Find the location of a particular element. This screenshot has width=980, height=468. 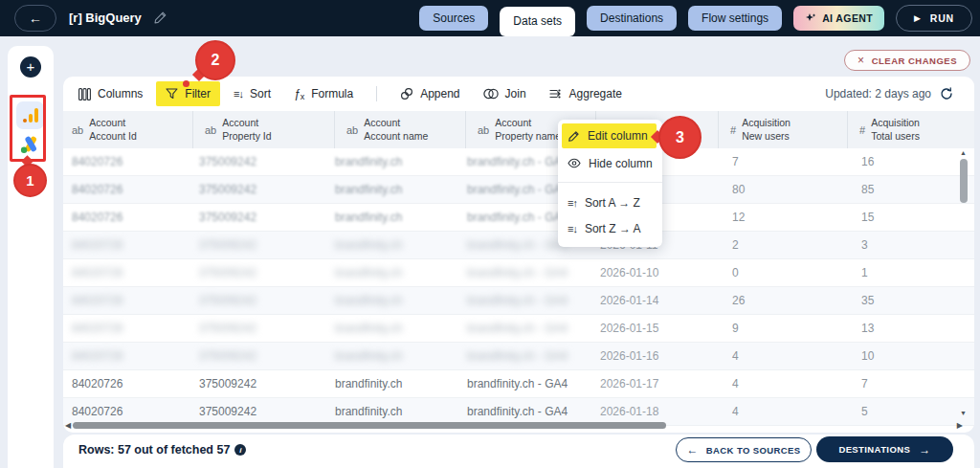

cell-new-users: 80 is located at coordinates (739, 189).